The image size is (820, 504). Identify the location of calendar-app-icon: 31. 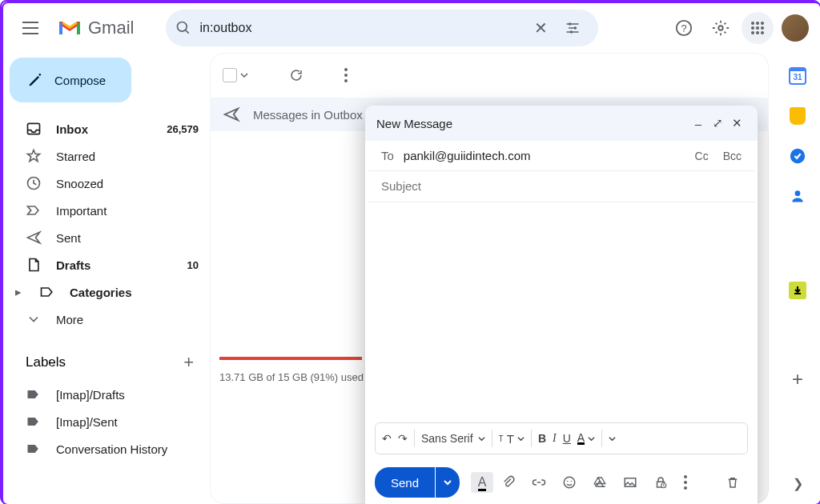
(798, 76).